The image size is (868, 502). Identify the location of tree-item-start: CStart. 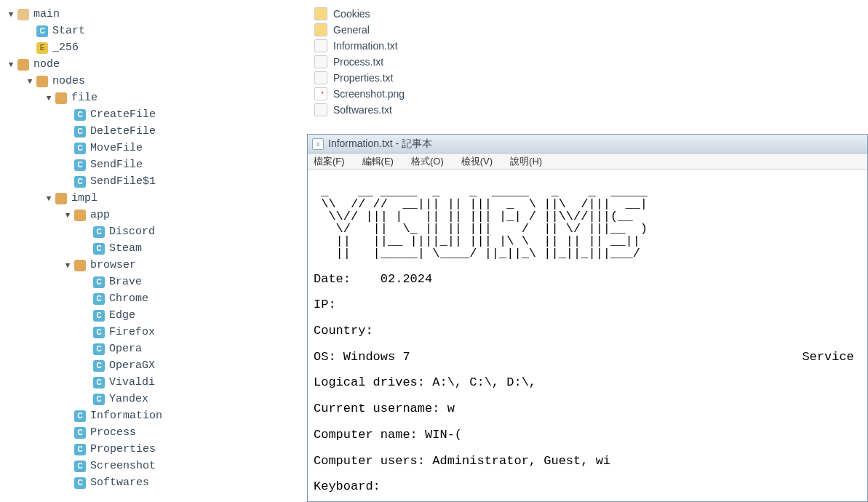
(148, 31).